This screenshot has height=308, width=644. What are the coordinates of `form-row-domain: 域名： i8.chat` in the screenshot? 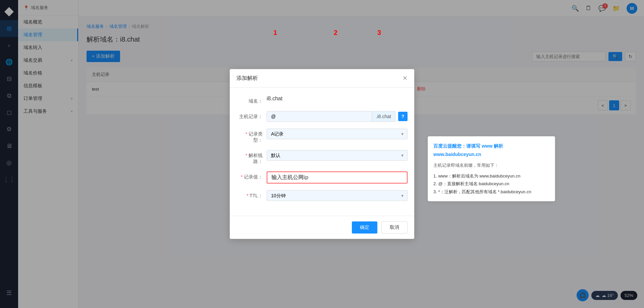 It's located at (322, 100).